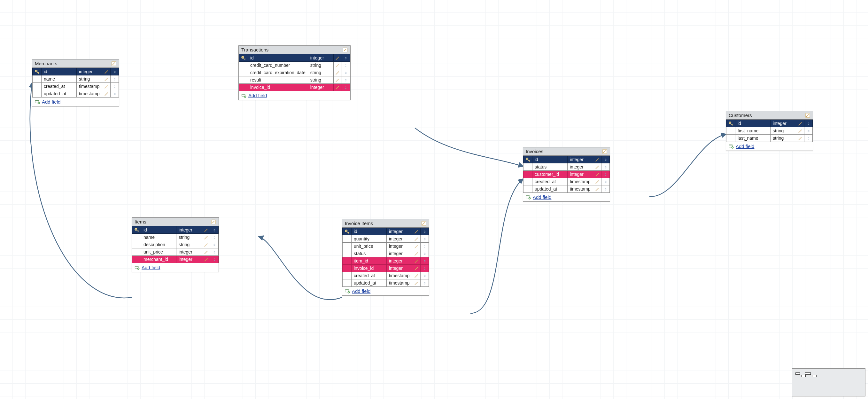 This screenshot has width=868, height=399. What do you see at coordinates (75, 83) in the screenshot?
I see `entity-merchants: Merchants idinteger namestring created_a…` at bounding box center [75, 83].